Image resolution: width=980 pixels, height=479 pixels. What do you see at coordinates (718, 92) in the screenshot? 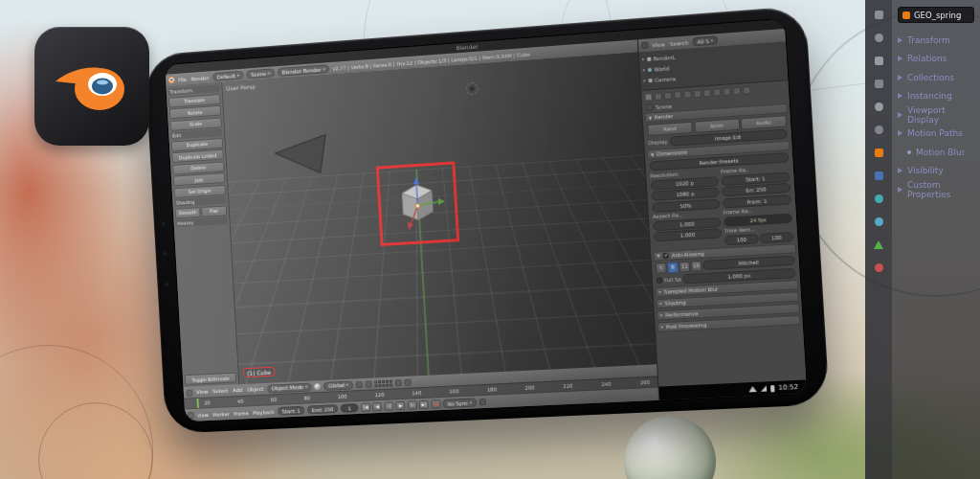
I see `data-tab-icon` at bounding box center [718, 92].